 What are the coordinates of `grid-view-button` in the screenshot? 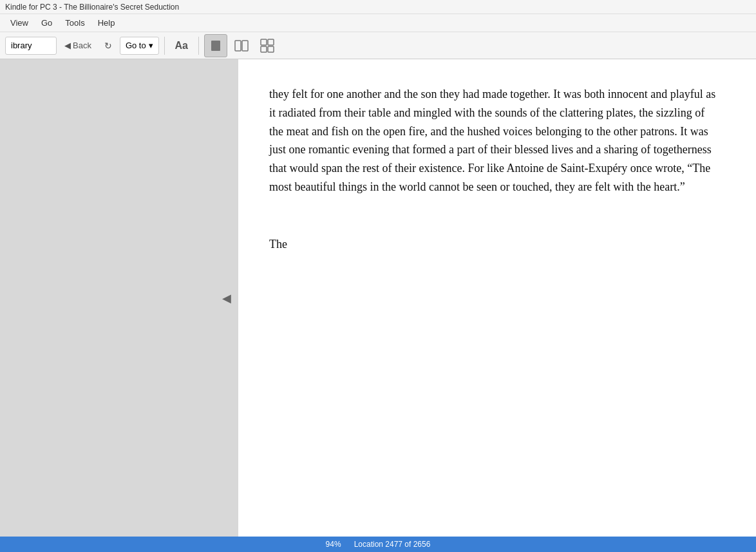 It's located at (267, 46).